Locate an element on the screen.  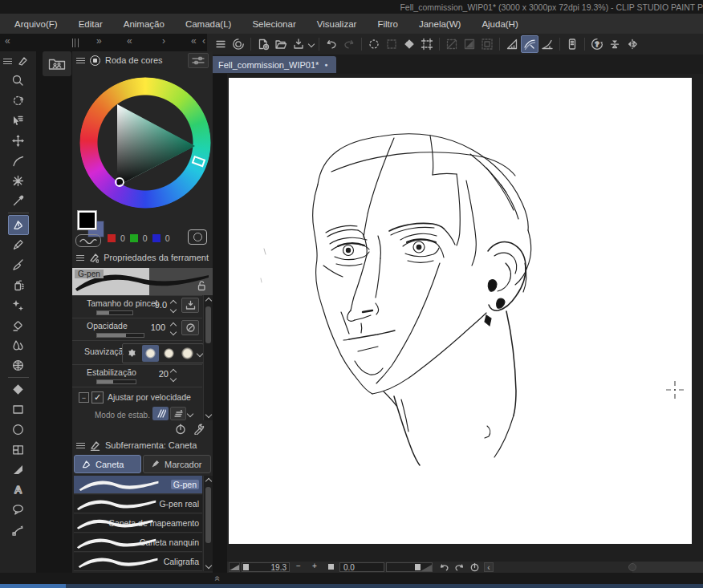
antialias-none-button is located at coordinates (132, 353).